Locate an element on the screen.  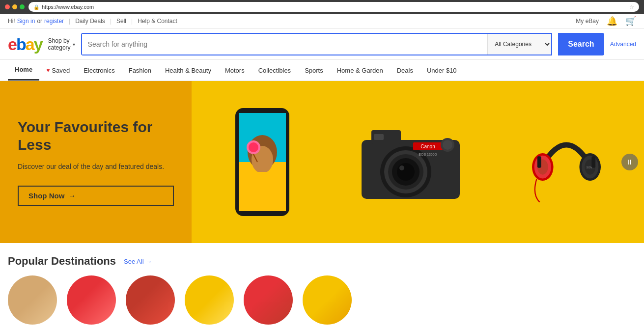
browser-chrome: 🔒 https://www.ebay.com ☆ is located at coordinates (322, 7).